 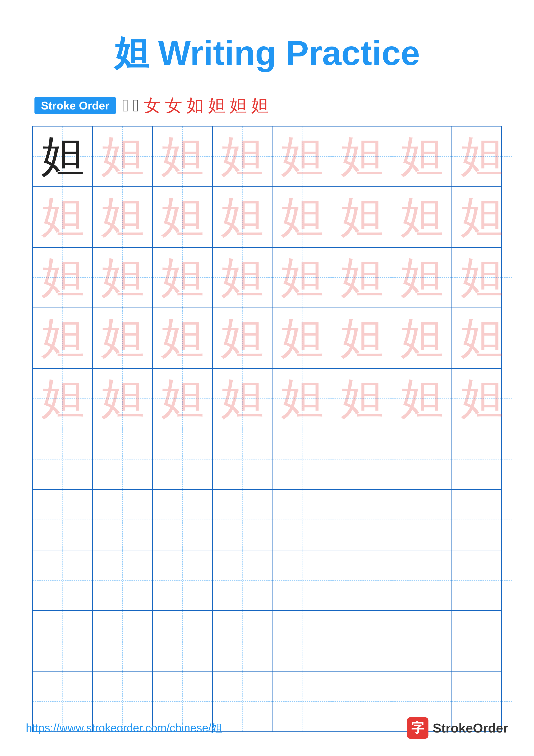 What do you see at coordinates (267, 157) in the screenshot?
I see `grid-row-1: 妲 妲 妲 妲 妲 妲 妲 妲` at bounding box center [267, 157].